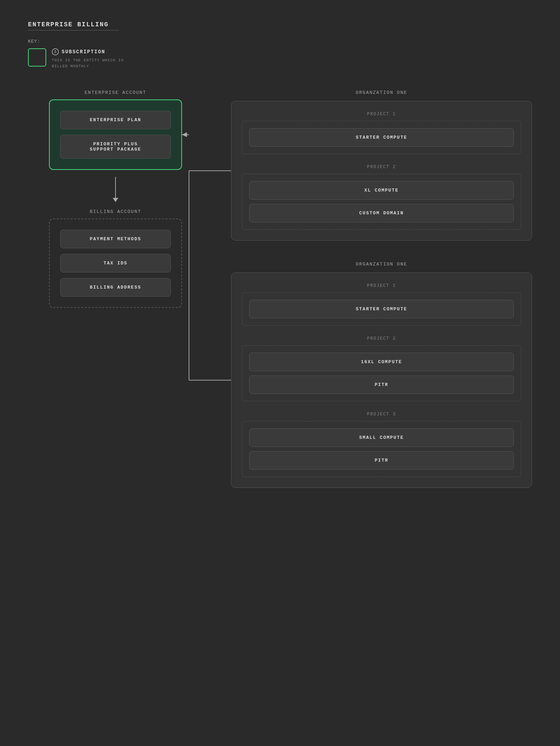 Image resolution: width=560 pixels, height=746 pixels. What do you see at coordinates (37, 57) in the screenshot?
I see `key-box` at bounding box center [37, 57].